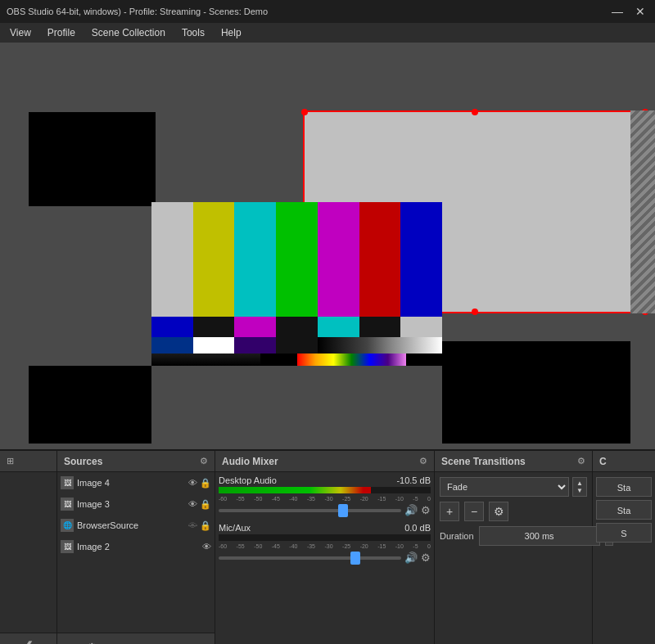 The width and height of the screenshot is (655, 644). What do you see at coordinates (67, 504) in the screenshot?
I see `source-image3-icon: 🖼` at bounding box center [67, 504].